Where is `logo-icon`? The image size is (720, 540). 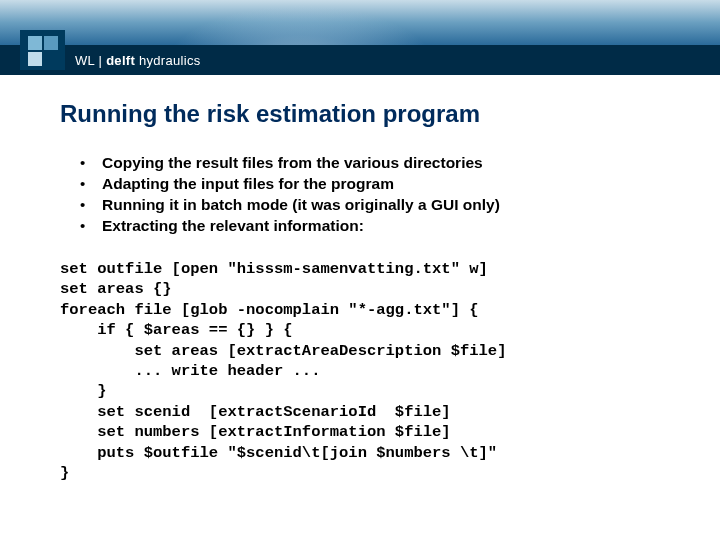 logo-icon is located at coordinates (42, 50).